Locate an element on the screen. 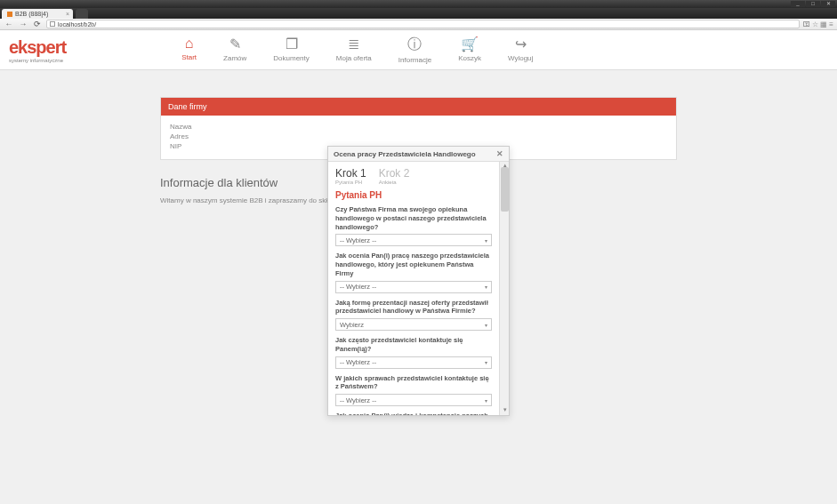 The width and height of the screenshot is (837, 504). nav-icon: ✎ is located at coordinates (235, 44).